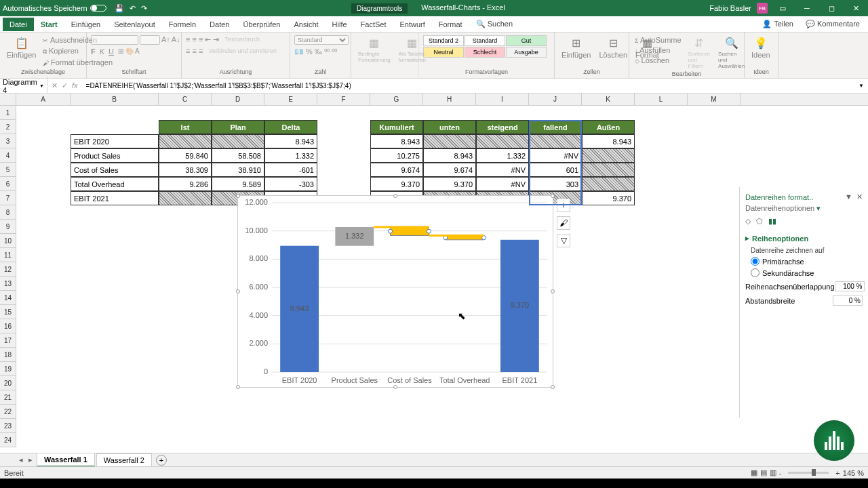 This screenshot has width=868, height=488. Describe the element at coordinates (291, 156) in the screenshot. I see `cell: 1.332` at that location.